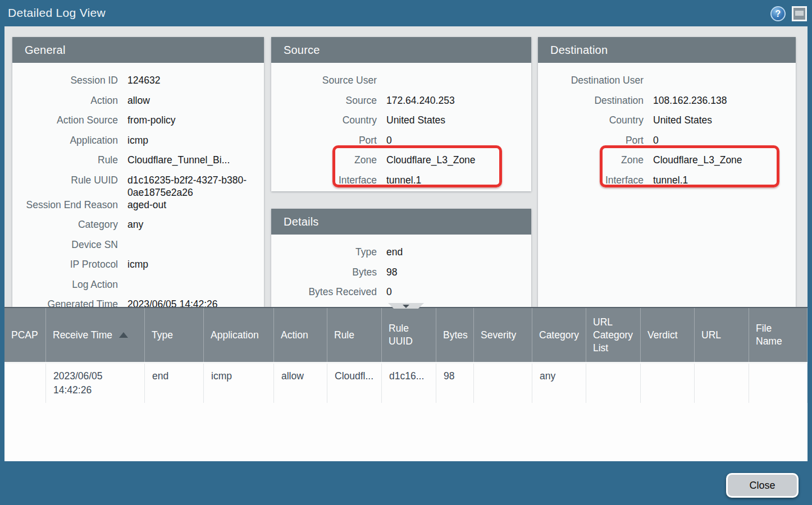 This screenshot has width=812, height=505. I want to click on column-header-label: File Name, so click(769, 335).